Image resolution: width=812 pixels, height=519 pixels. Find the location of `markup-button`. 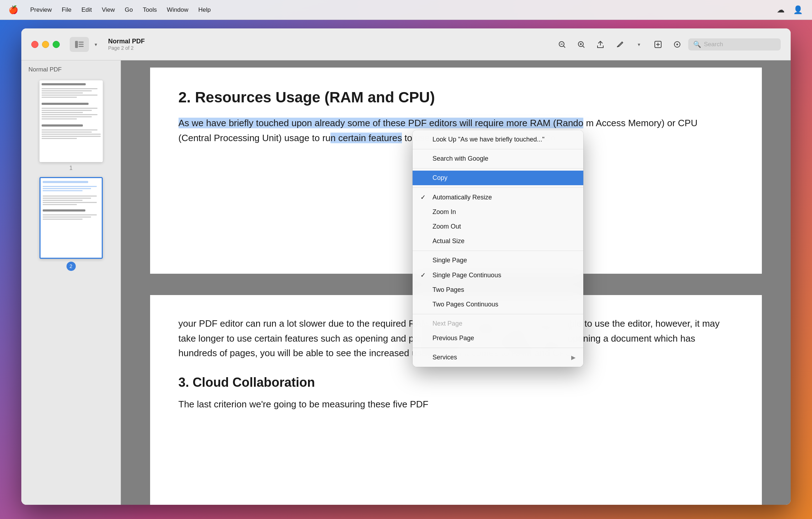

markup-button is located at coordinates (620, 44).